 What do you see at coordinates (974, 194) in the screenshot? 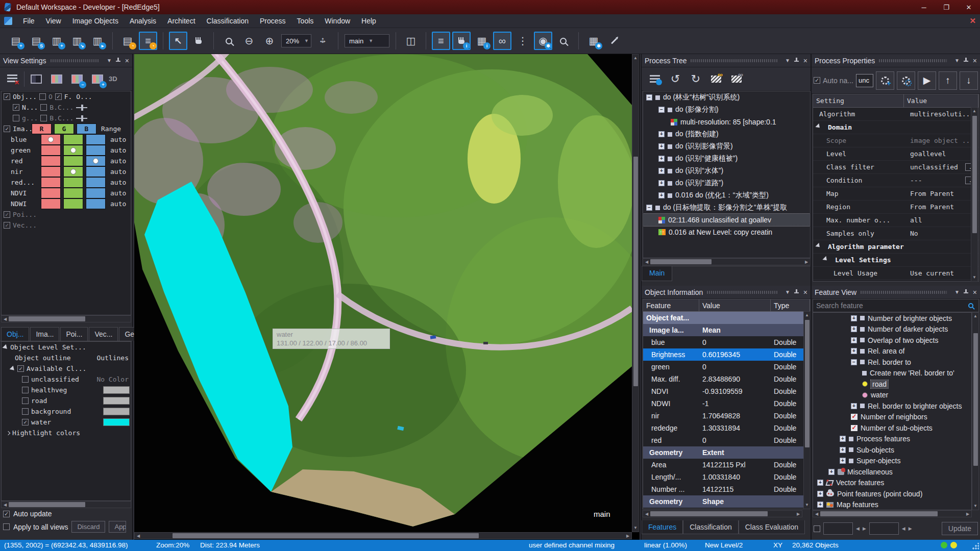
I see `vertical-scrollbar: ▲ ▼` at bounding box center [974, 194].